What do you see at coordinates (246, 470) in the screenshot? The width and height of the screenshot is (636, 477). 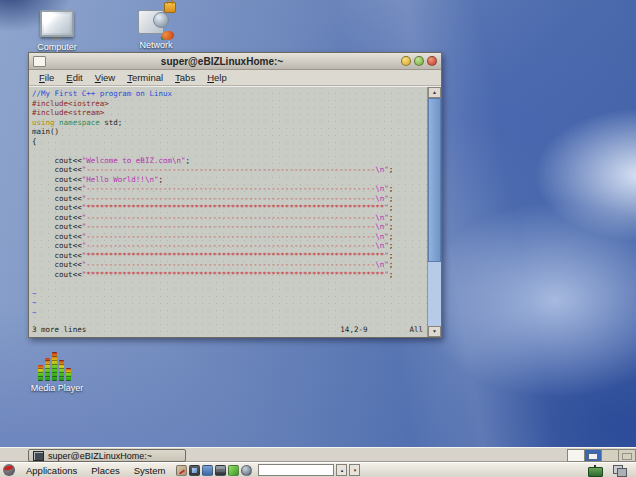 I see `web-browser-icon` at bounding box center [246, 470].